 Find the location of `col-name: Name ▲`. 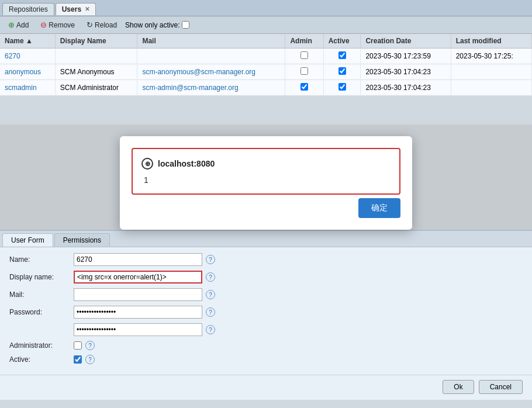

col-name: Name ▲ is located at coordinates (27, 41).